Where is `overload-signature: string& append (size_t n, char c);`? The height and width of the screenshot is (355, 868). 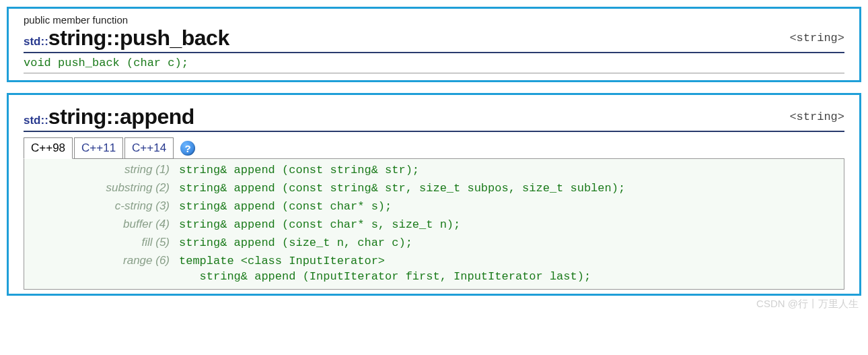
overload-signature: string& append (size_t n, char c); is located at coordinates (296, 244).